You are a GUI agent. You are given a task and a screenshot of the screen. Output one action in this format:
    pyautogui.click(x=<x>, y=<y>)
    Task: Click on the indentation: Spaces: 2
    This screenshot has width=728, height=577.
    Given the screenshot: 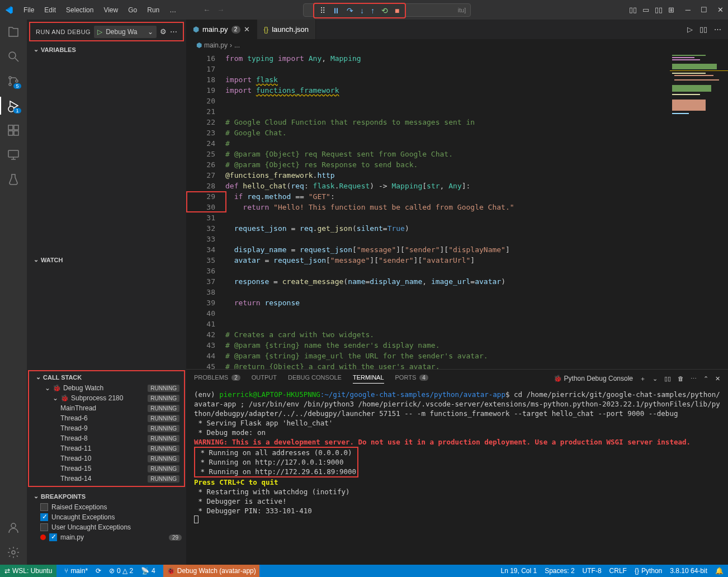 What is the action you would take?
    pyautogui.click(x=559, y=571)
    